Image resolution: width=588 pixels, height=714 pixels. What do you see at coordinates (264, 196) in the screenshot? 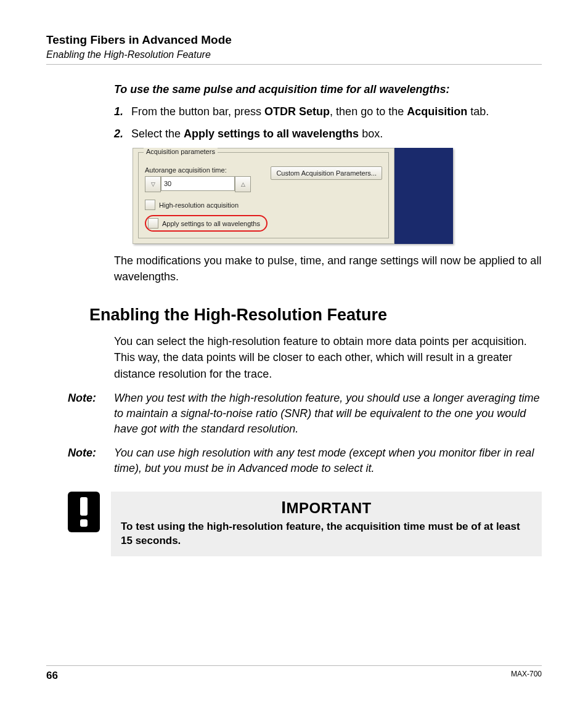
I see `ui-panel: Acquisition parameters Autorange acquisi…` at bounding box center [264, 196].